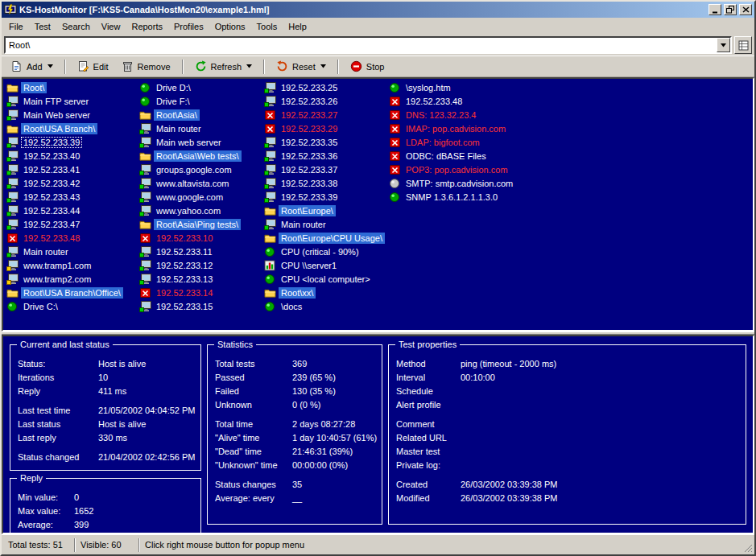 The width and height of the screenshot is (756, 556). What do you see at coordinates (200, 238) in the screenshot?
I see `tree-item: 192.52.233.10` at bounding box center [200, 238].